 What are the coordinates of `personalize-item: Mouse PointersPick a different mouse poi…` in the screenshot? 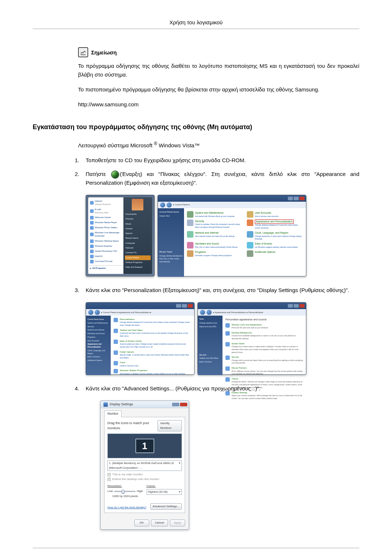 It's located at (264, 371).